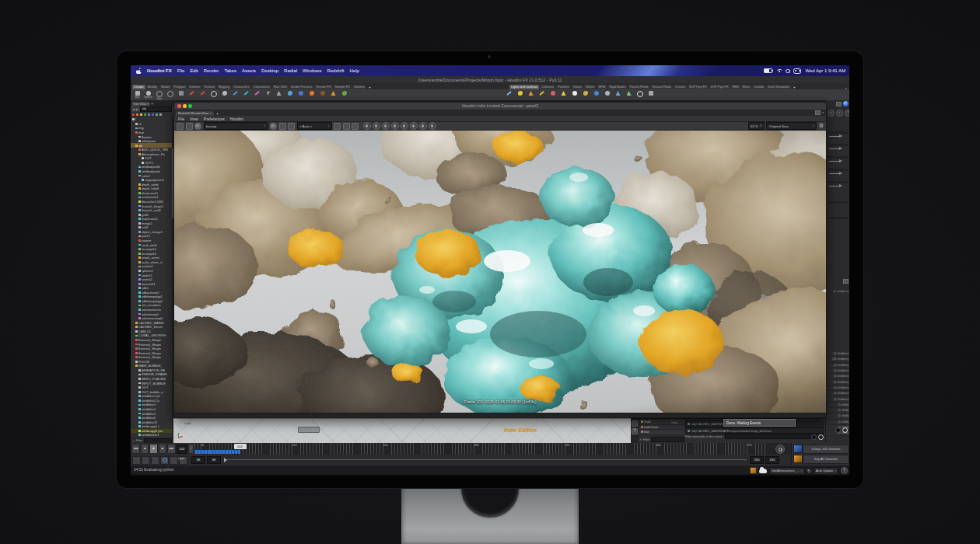  I want to click on renderview-menu-houdini: Houdini, so click(236, 119).